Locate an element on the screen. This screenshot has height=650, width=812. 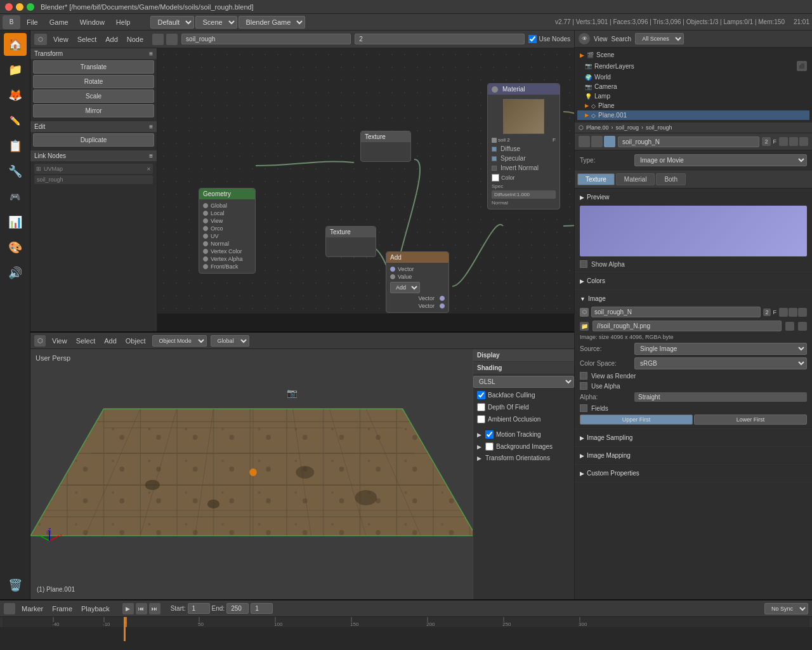
tex-icon5 is located at coordinates (794, 142).